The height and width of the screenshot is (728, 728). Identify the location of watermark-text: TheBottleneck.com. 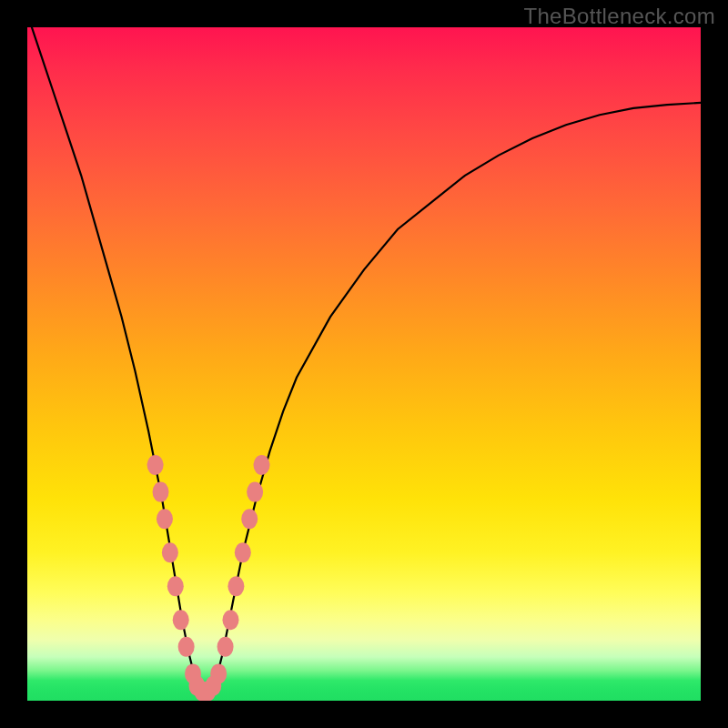
(619, 16).